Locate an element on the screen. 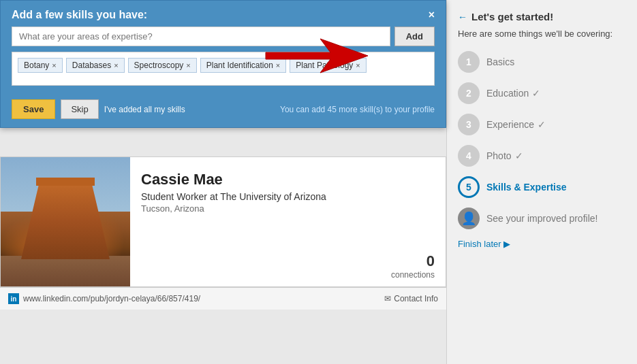 The width and height of the screenshot is (637, 364). step-number-3: 3 is located at coordinates (469, 125).